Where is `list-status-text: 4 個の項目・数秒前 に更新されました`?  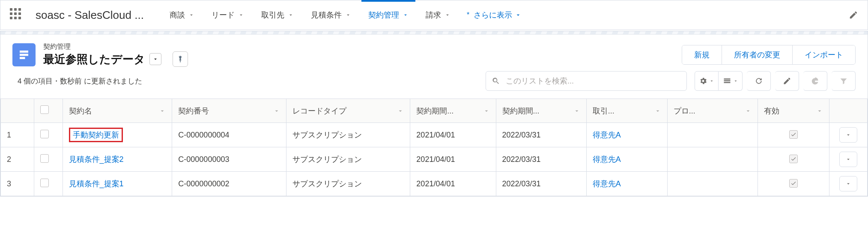
list-status-text: 4 個の項目・数秒前 に更新されました is located at coordinates (80, 81).